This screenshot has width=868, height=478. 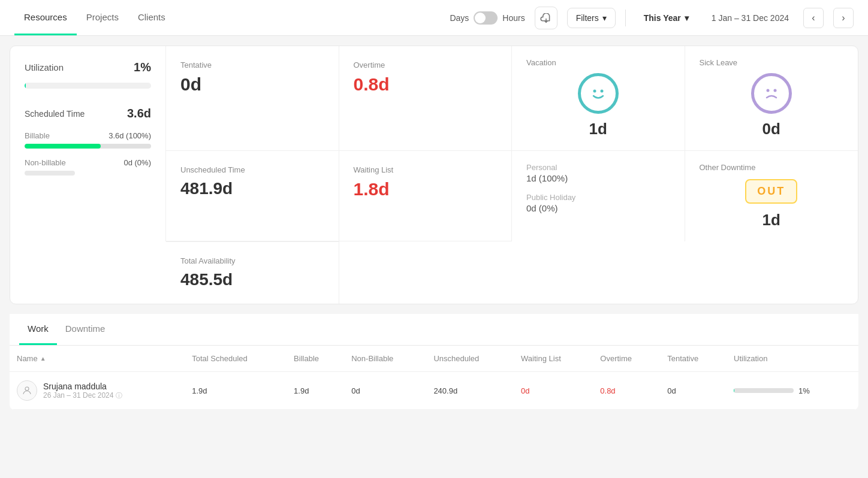 What do you see at coordinates (598, 168) in the screenshot?
I see `personal-label: Personal` at bounding box center [598, 168].